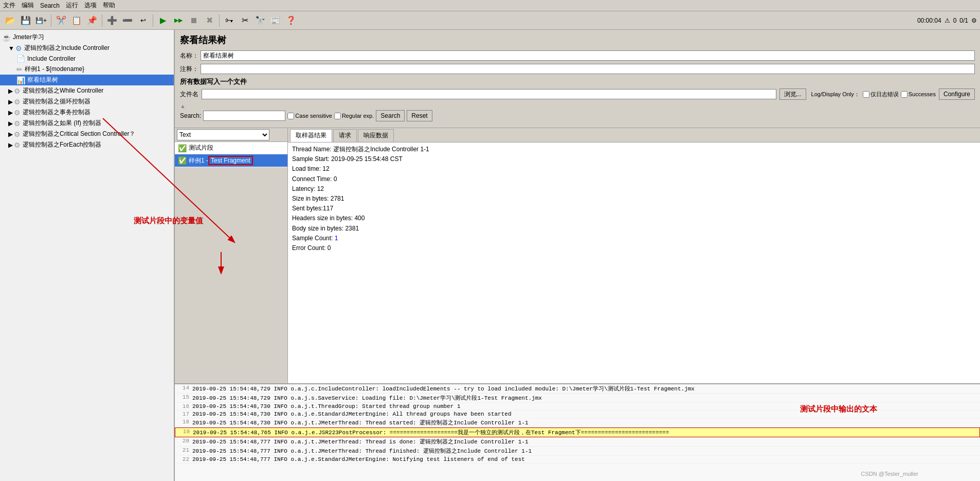  Describe the element at coordinates (245, 21) in the screenshot. I see `scissors-button: ✂` at that location.